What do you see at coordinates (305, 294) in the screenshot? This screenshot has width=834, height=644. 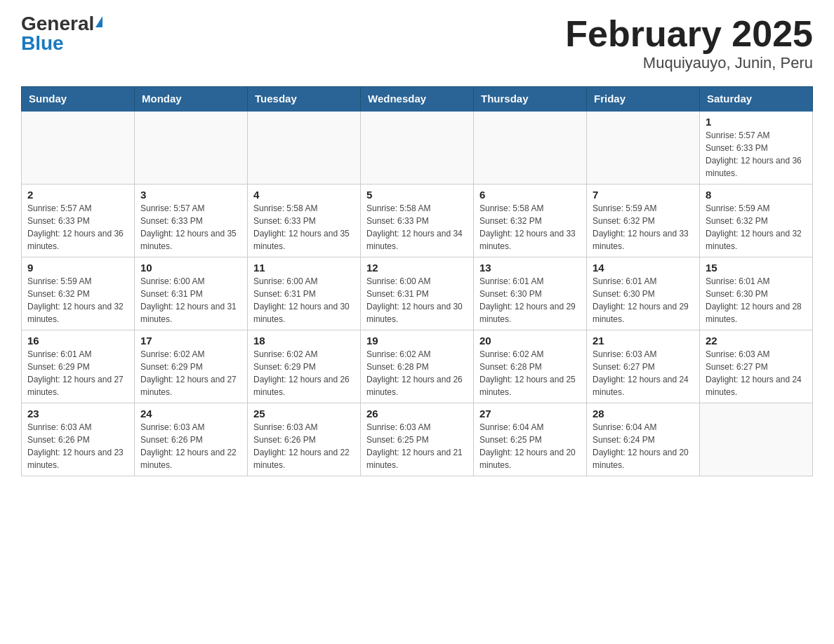 I see `calendar-cell: 11Sunrise: 6:00 AMSunset: 6:31 PMDayligh…` at bounding box center [305, 294].